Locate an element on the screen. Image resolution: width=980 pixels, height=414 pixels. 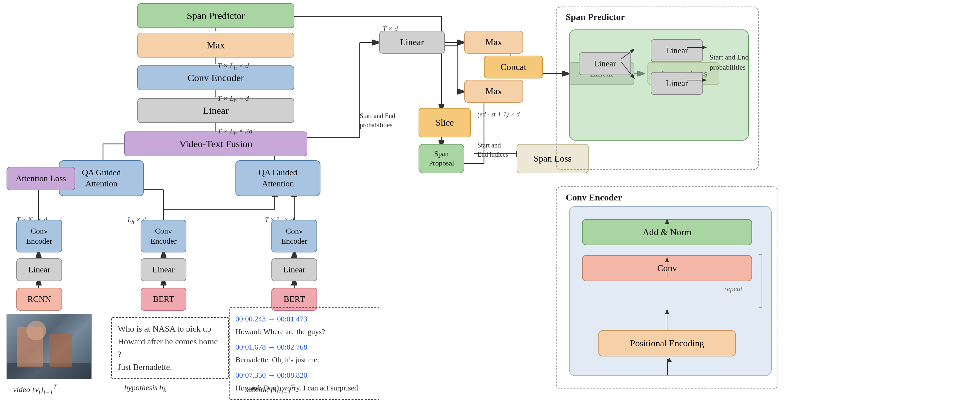
max1-box: Max is located at coordinates (216, 45).